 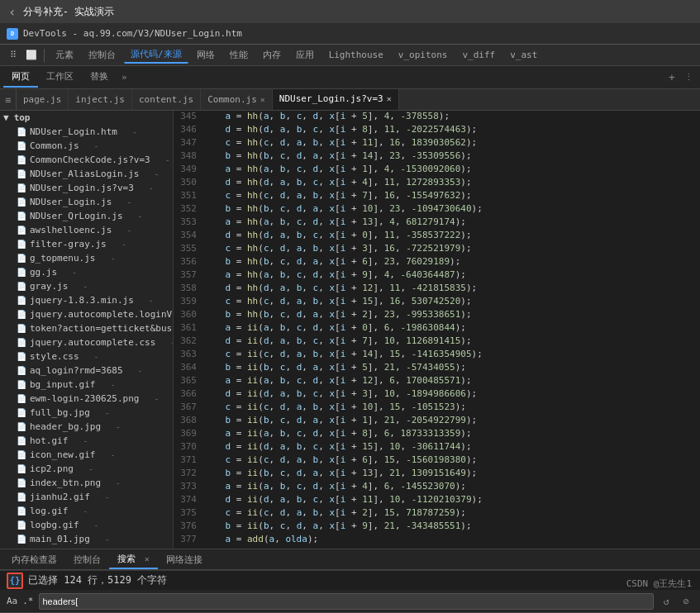 I want to click on sidebar-item-icp2: 📄 icp2.png -, so click(x=86, y=469).